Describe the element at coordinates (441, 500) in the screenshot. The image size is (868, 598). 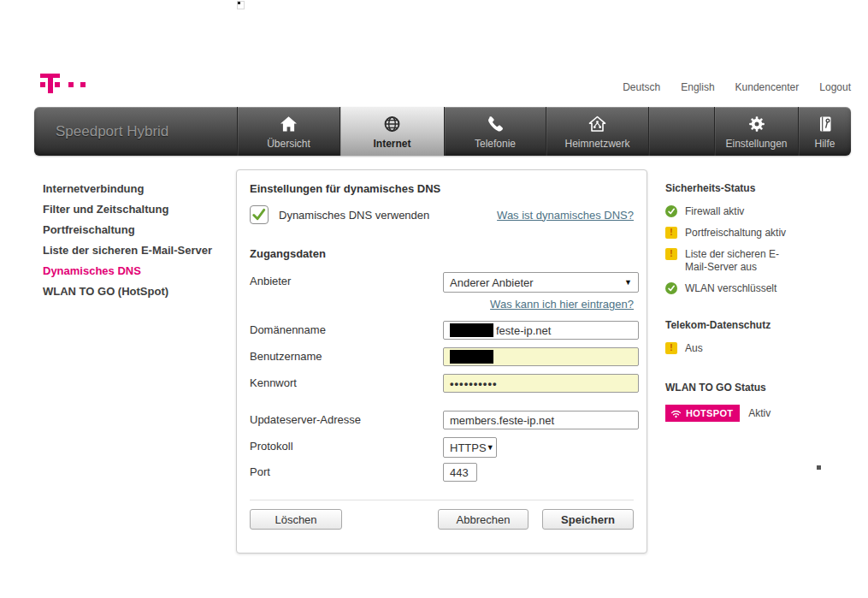
I see `panel-divider` at that location.